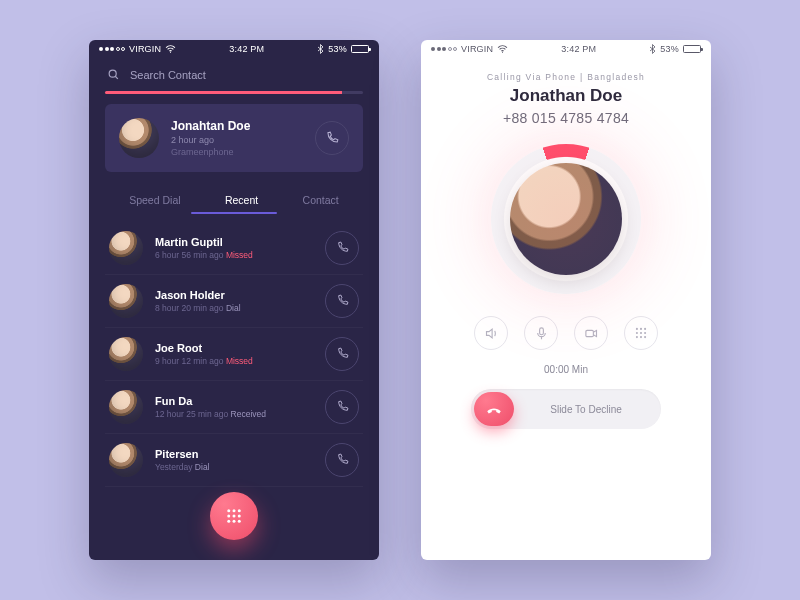  Describe the element at coordinates (586, 410) in the screenshot. I see `slide-label: Slide To Decline` at that location.